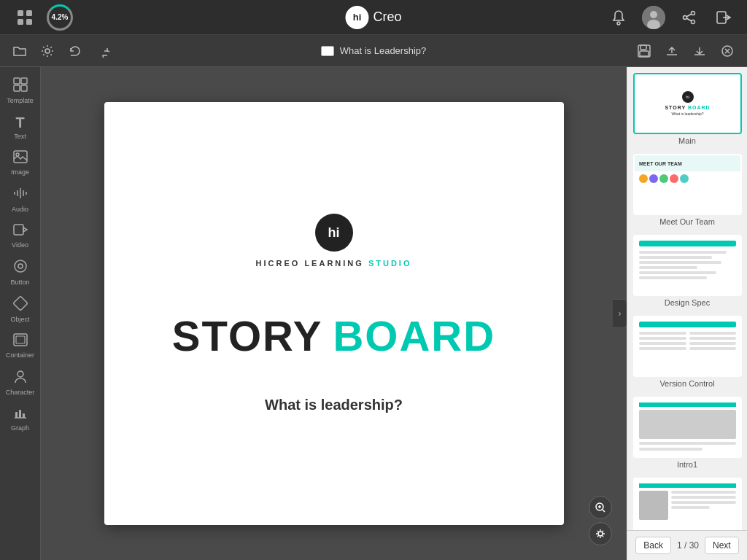 The image size is (747, 560). I want to click on object-label: Object, so click(20, 319).